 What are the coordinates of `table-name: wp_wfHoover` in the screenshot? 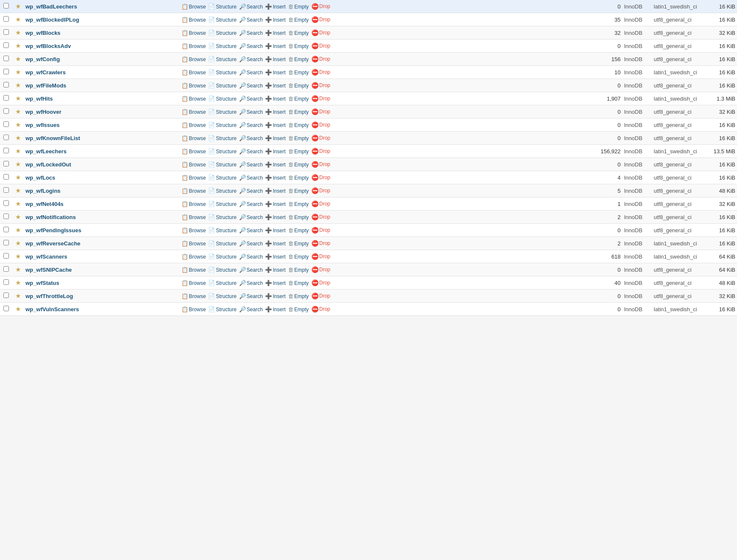 It's located at (102, 112).